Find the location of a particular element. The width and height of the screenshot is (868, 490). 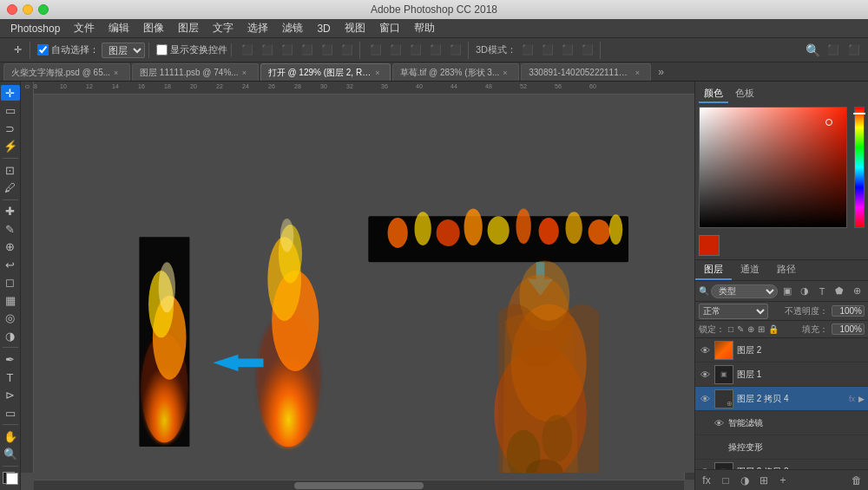

minimize-button is located at coordinates (28, 10).